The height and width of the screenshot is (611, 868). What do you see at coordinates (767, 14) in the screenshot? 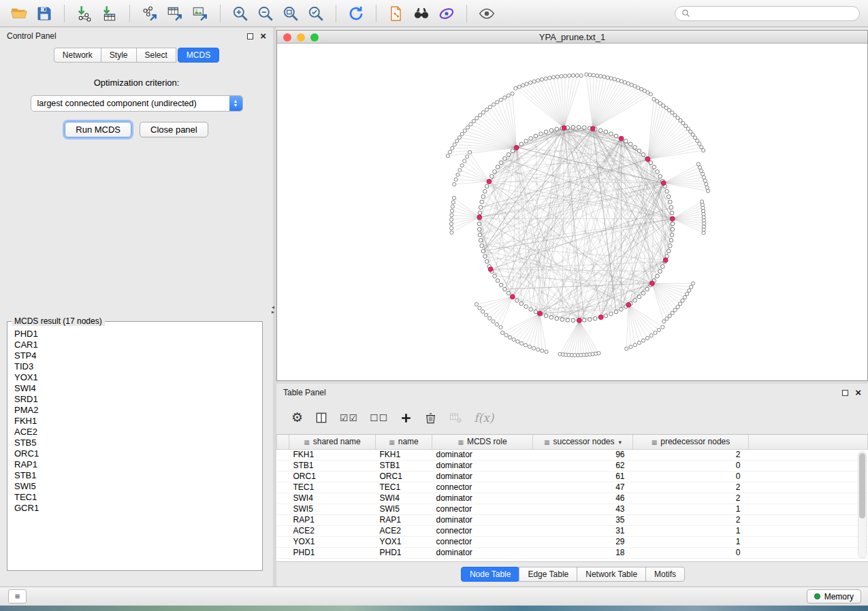
I see `search-box` at bounding box center [767, 14].